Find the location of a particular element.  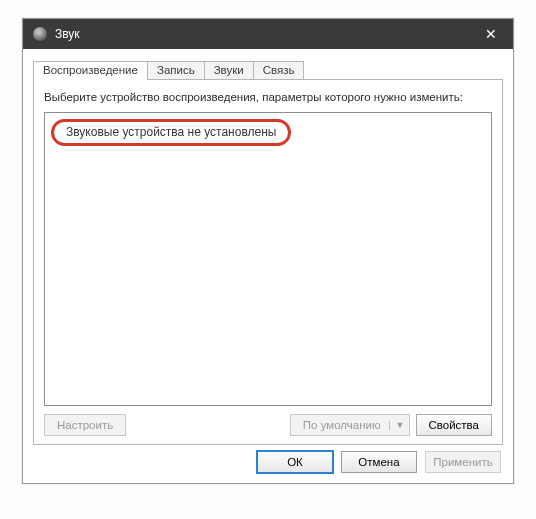

apply-button: Применить is located at coordinates (463, 462).